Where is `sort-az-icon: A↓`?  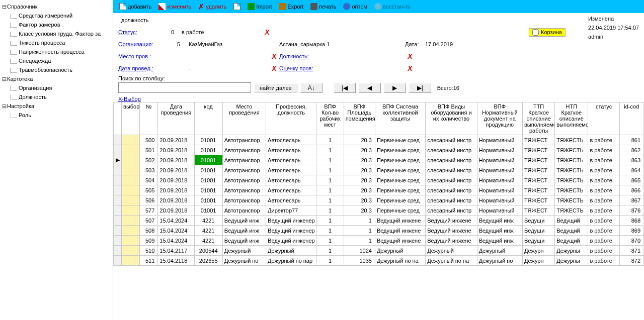
sort-az-icon: A↓ is located at coordinates (311, 88).